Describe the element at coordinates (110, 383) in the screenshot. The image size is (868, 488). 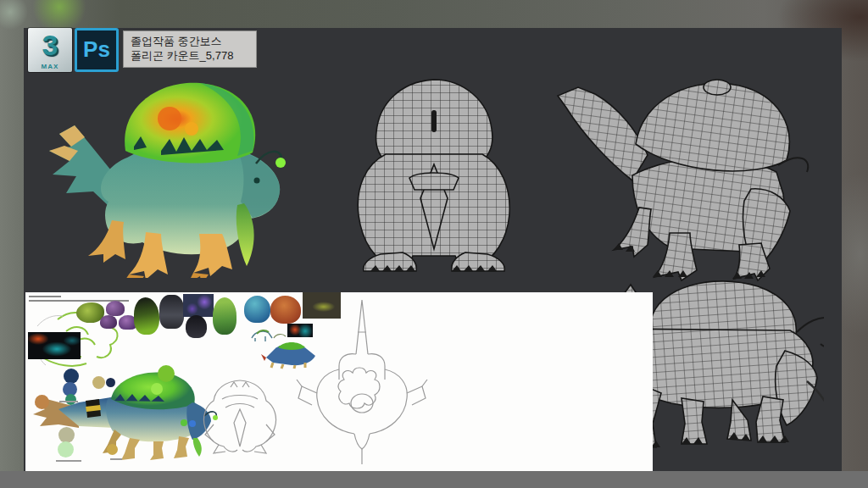
I see `swatch-navy-small` at that location.